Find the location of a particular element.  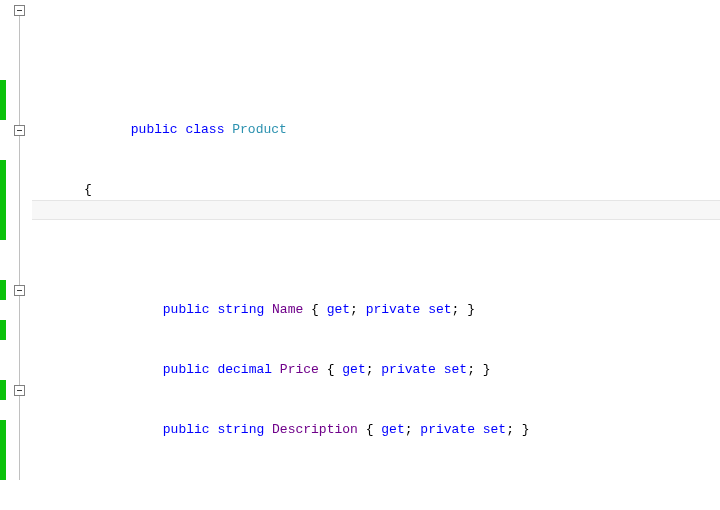

keyword: get is located at coordinates (338, 310).